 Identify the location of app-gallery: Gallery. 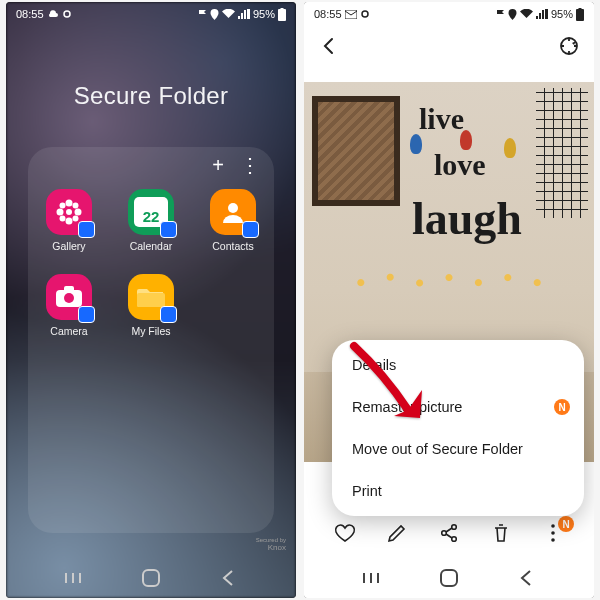
(69, 220).